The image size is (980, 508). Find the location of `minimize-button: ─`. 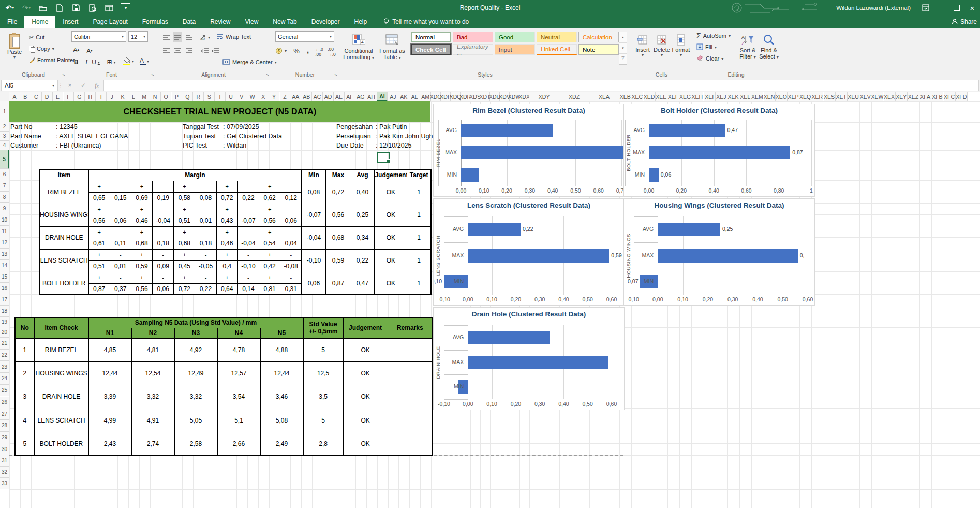

minimize-button: ─ is located at coordinates (941, 8).